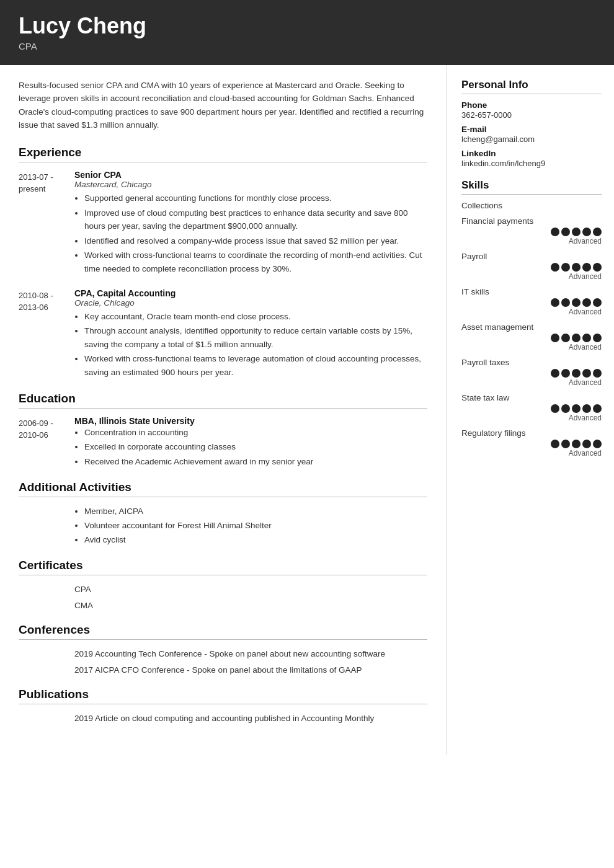 The image size is (614, 868). What do you see at coordinates (532, 185) in the screenshot?
I see `skills-title: Skills` at bounding box center [532, 185].